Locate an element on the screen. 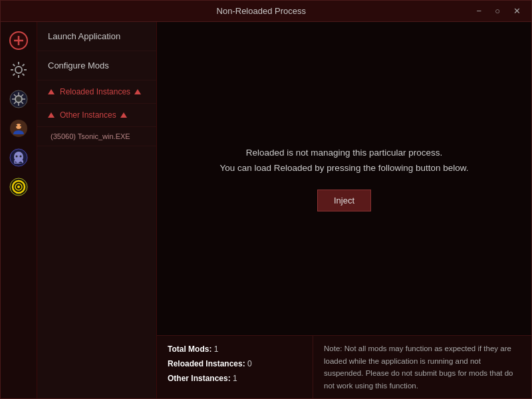 The height and width of the screenshot is (399, 532). window-title: Non-Reloaded Process is located at coordinates (261, 11).